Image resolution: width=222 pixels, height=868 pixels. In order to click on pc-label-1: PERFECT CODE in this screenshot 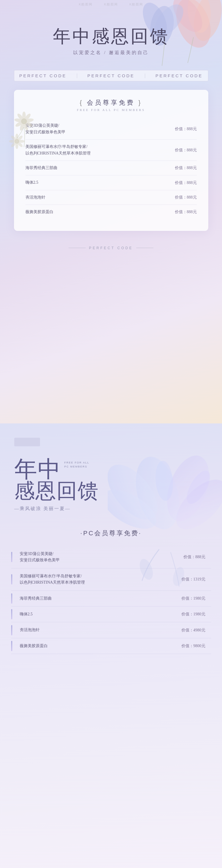, I will do `click(43, 75)`.